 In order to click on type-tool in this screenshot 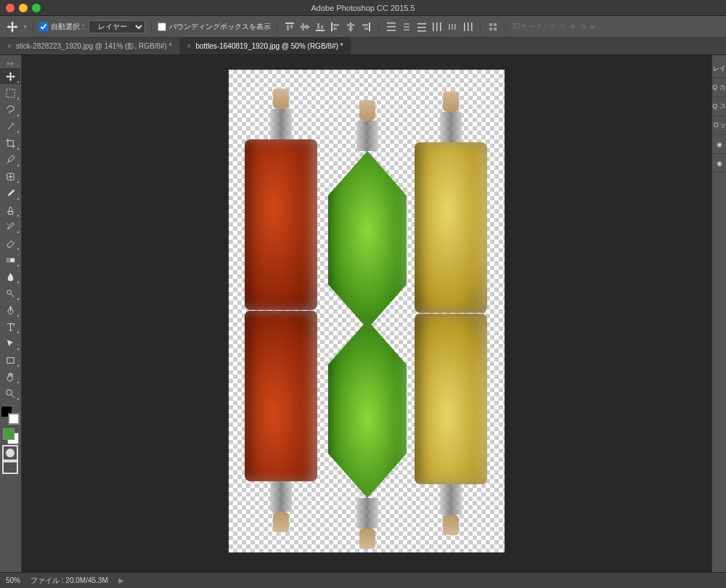, I will do `click(10, 327)`.